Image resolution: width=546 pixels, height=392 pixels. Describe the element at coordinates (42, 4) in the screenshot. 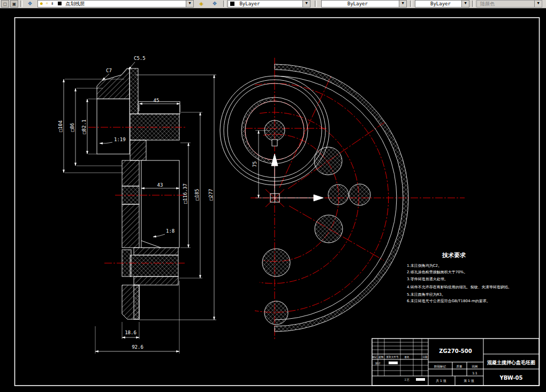

I see `layer-on-icon: ●` at that location.